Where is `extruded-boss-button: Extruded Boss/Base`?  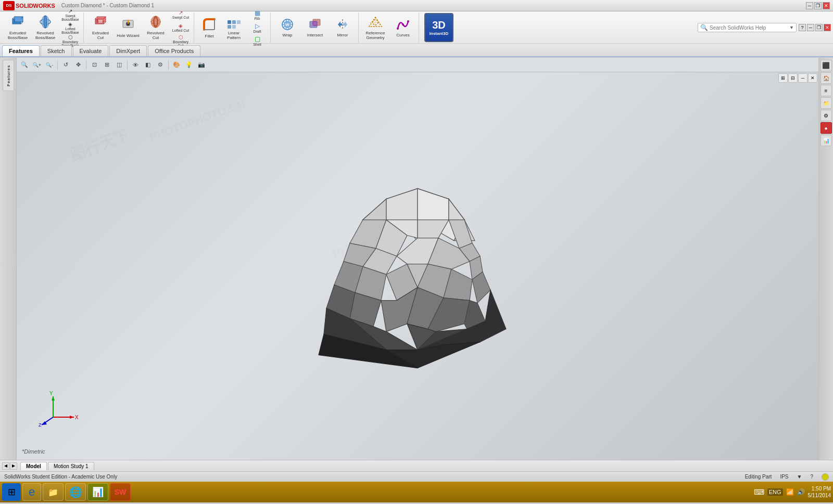 extruded-boss-button: Extruded Boss/Base is located at coordinates (18, 28).